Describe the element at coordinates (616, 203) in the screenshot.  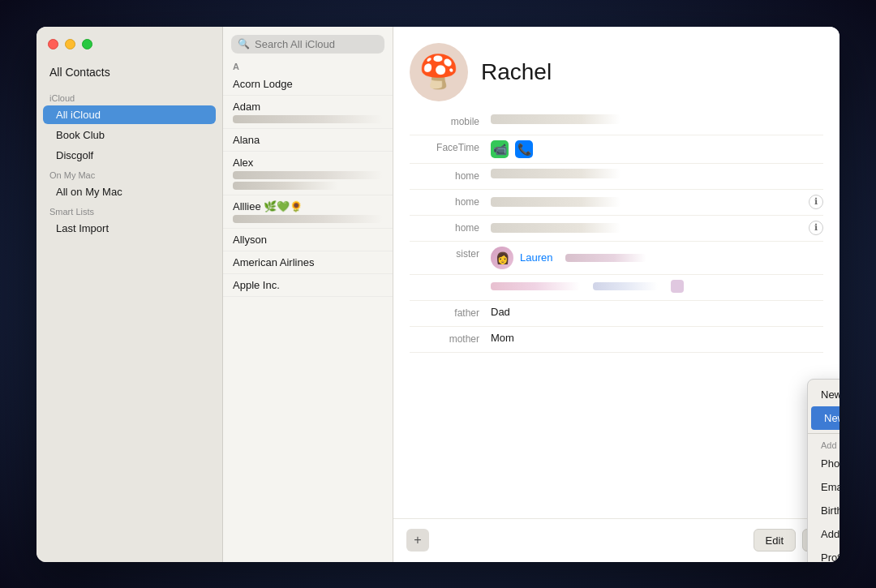
I see `field-row-home-2: home ℹ` at that location.